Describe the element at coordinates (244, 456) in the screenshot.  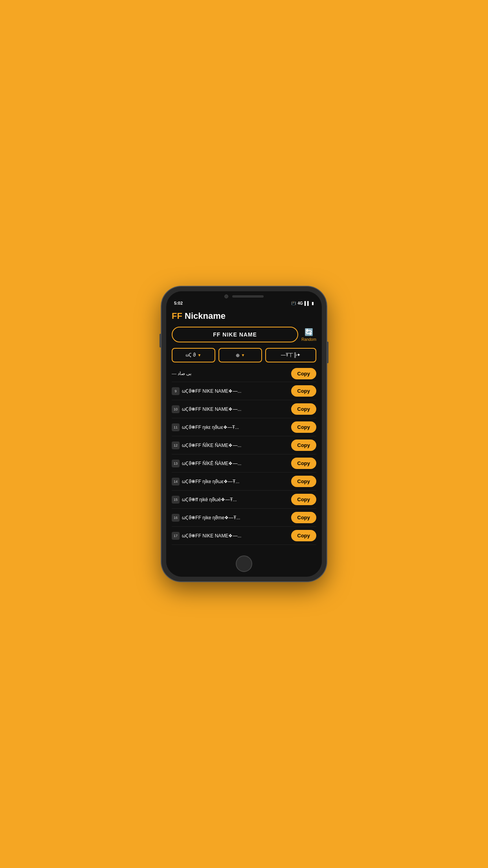
I see `nickname-list: — بی صاد Copy 9 ωϚϑ❋FF NIKE NAME❖—... Co…` at that location.